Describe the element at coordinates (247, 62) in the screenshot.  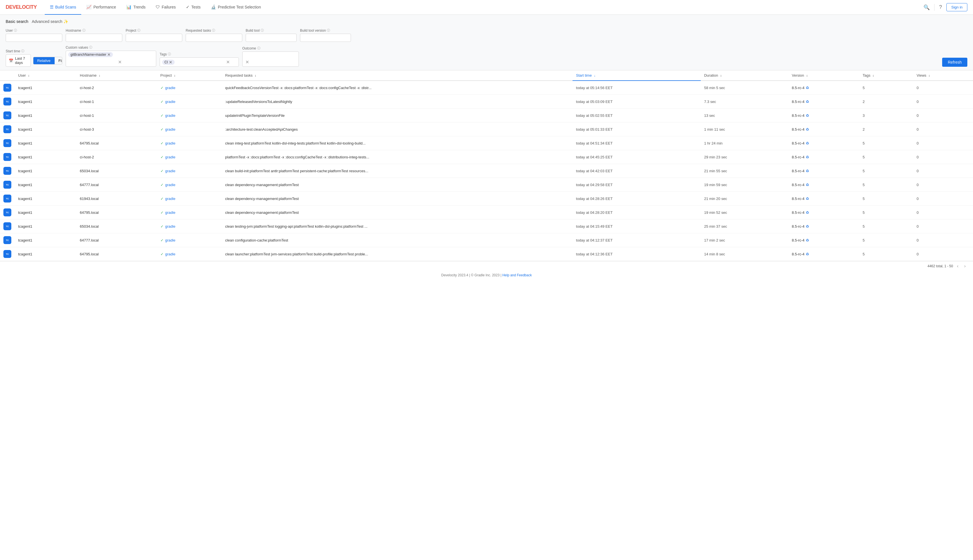
I see `outcome-clear-btn: ✕` at that location.